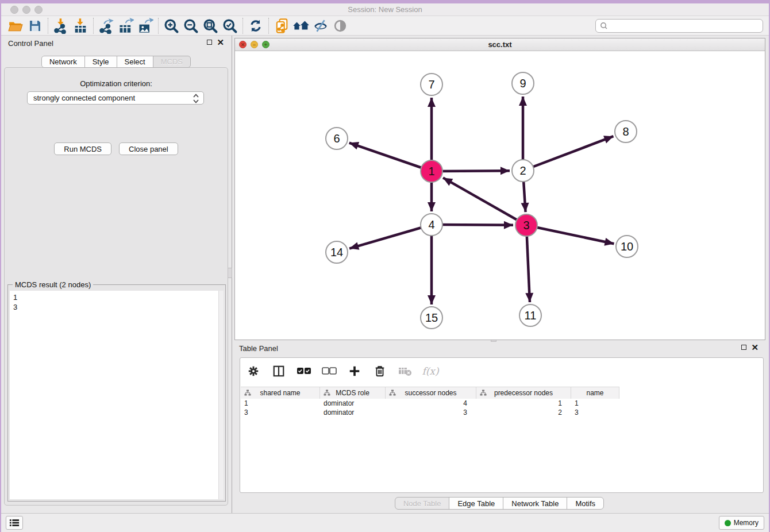 This screenshot has width=770, height=532. I want to click on zoom-selected-icon, so click(230, 26).